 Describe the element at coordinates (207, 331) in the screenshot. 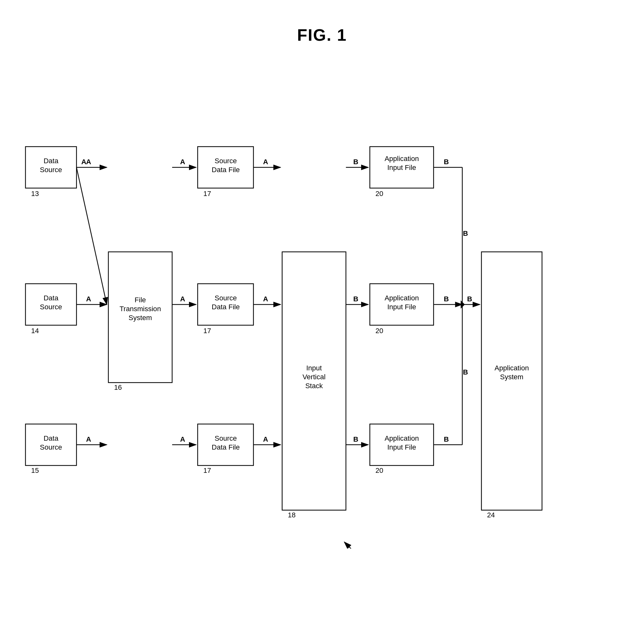

I see `source-file-2-number: 17` at that location.